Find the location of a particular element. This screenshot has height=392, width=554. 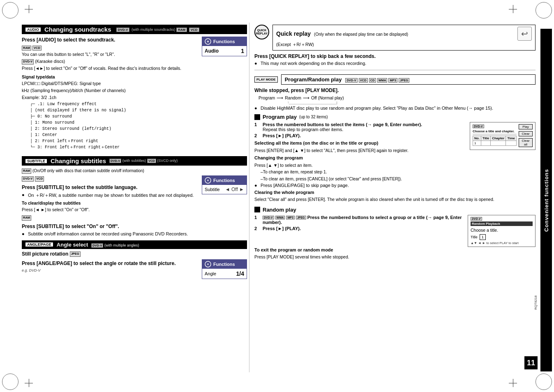

flow-return-arrow: ↑__________________________| is located at coordinates (411, 103).